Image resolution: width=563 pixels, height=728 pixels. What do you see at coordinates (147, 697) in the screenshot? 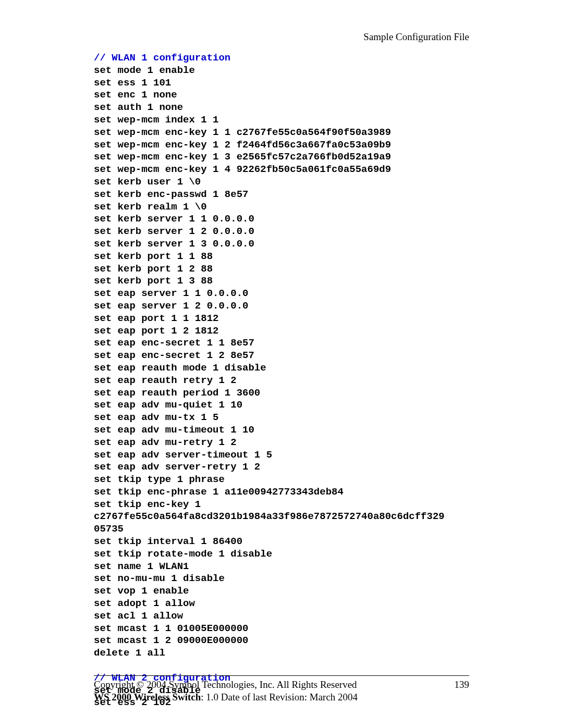
I see `footer-product-name: WS 2000 Wireless Switch` at bounding box center [147, 697].